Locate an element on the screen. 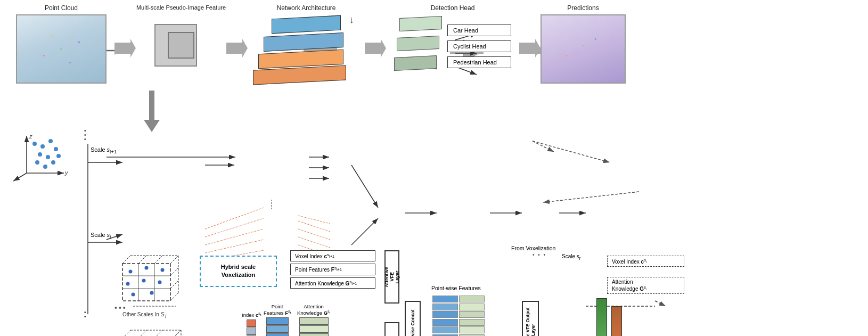 This screenshot has width=868, height=336. predictions-visualization is located at coordinates (583, 49).